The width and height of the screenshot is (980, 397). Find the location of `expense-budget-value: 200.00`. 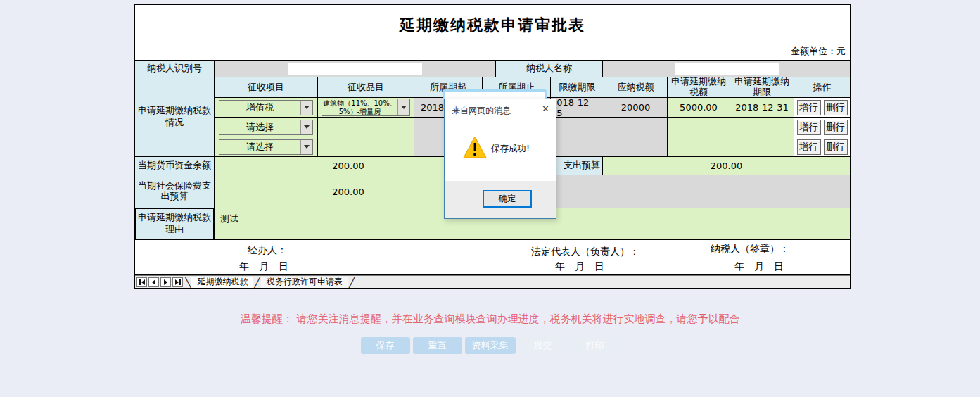

expense-budget-value: 200.00 is located at coordinates (726, 166).